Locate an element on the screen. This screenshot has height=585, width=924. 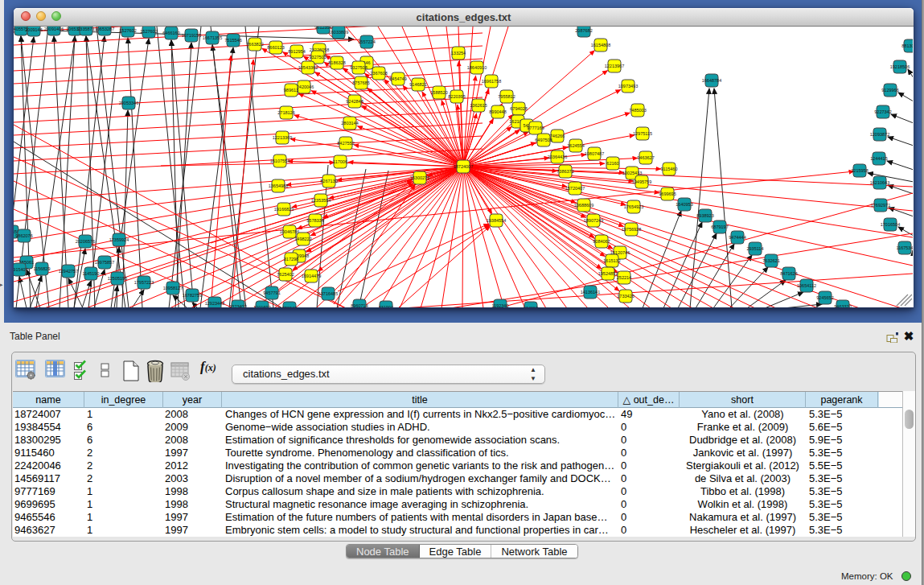
svg-text: 20206576 is located at coordinates (85, 241).